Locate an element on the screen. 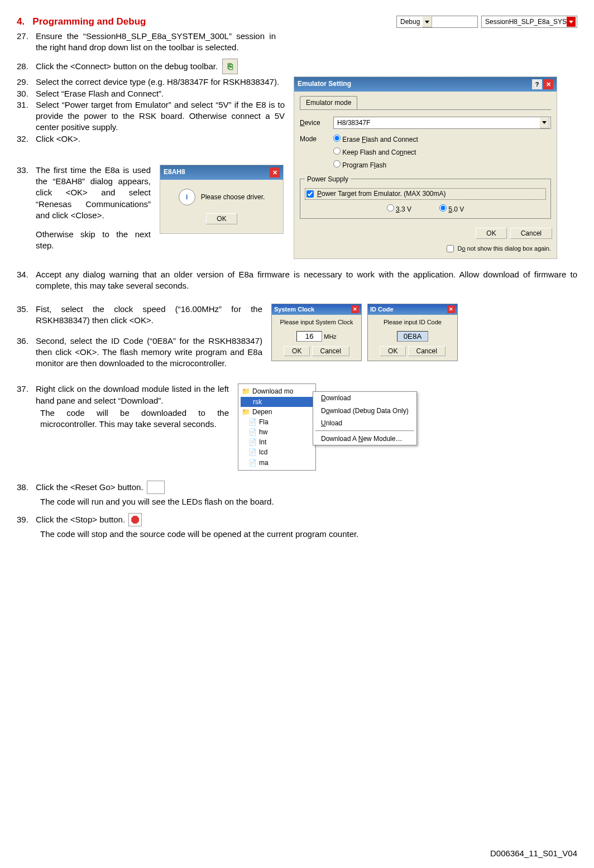  step-text: Ensure the “SessionH8_SLP_E8a_SYSTEM_300… is located at coordinates (156, 42).